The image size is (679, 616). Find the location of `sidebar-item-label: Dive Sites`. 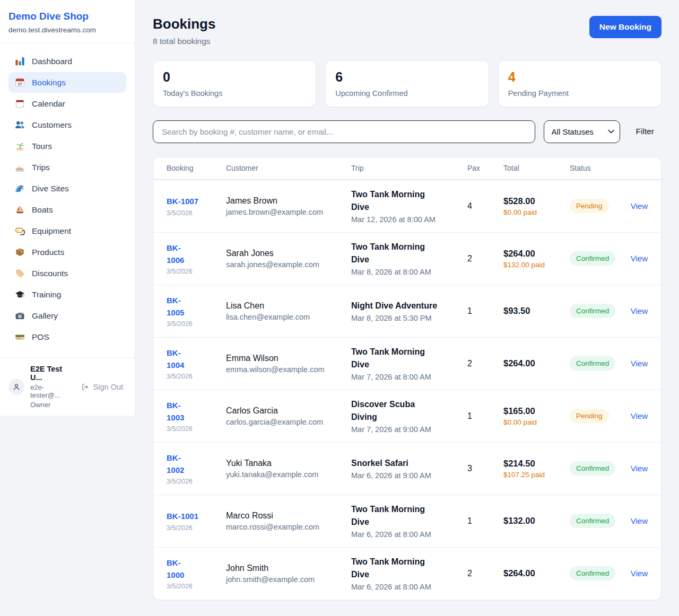

sidebar-item-label: Dive Sites is located at coordinates (50, 189).